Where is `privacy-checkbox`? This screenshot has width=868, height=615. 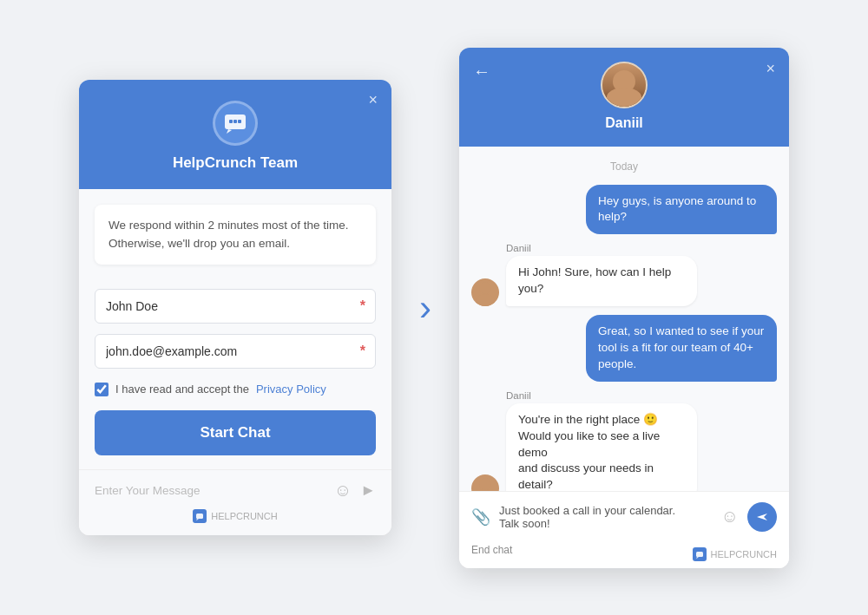
privacy-checkbox is located at coordinates (102, 389).